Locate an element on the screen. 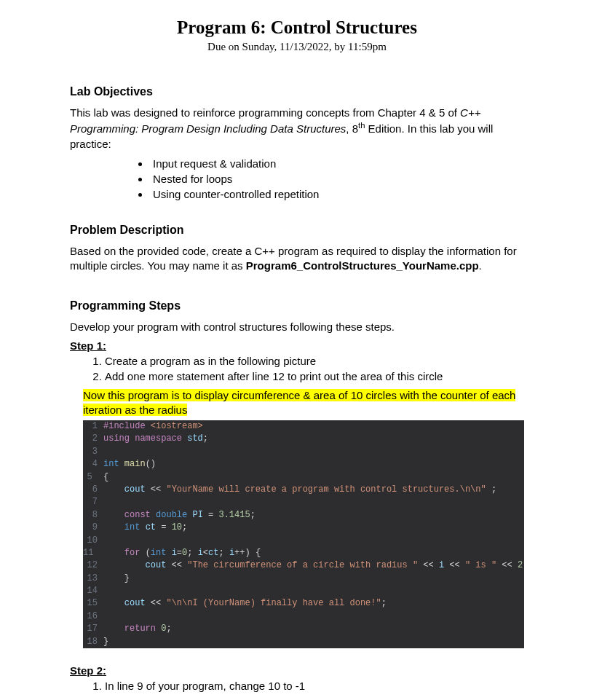 This screenshot has height=700, width=594. code-line: 5 { is located at coordinates (304, 478).